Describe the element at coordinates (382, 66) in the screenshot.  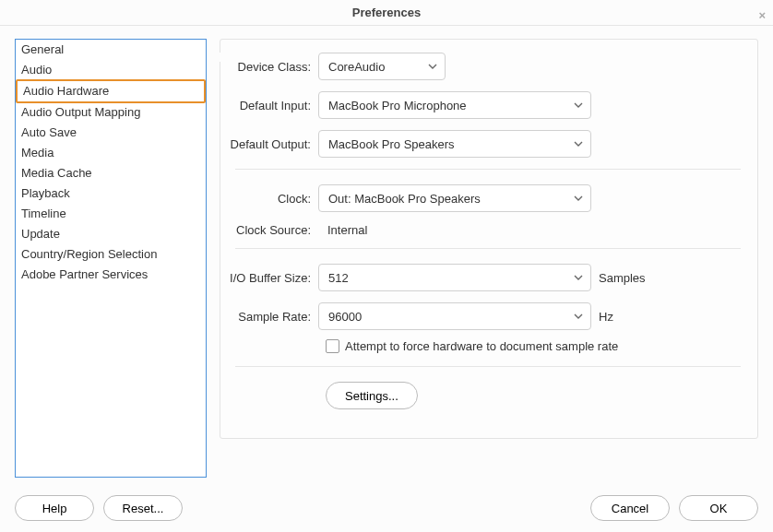
I see `device-class-select: CoreAudio` at that location.